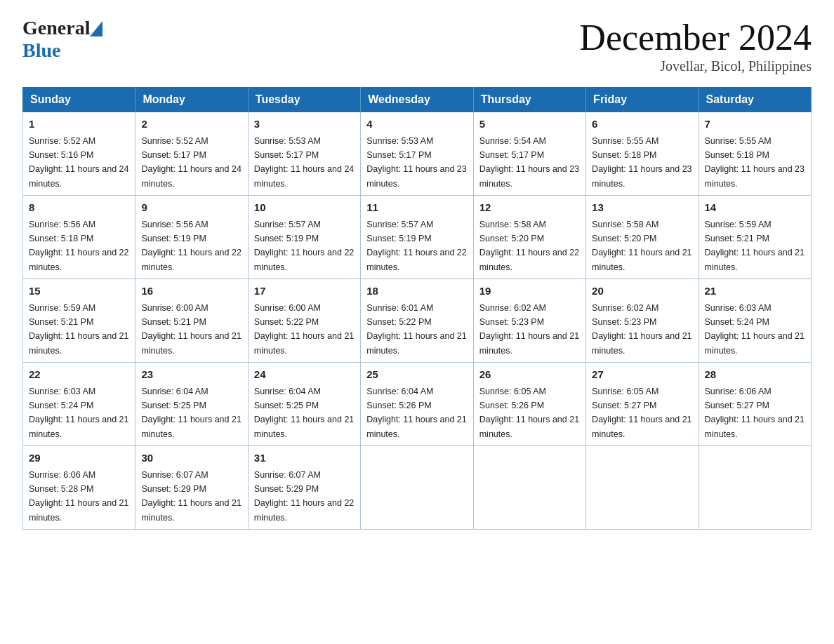  I want to click on day-number: 29, so click(79, 459).